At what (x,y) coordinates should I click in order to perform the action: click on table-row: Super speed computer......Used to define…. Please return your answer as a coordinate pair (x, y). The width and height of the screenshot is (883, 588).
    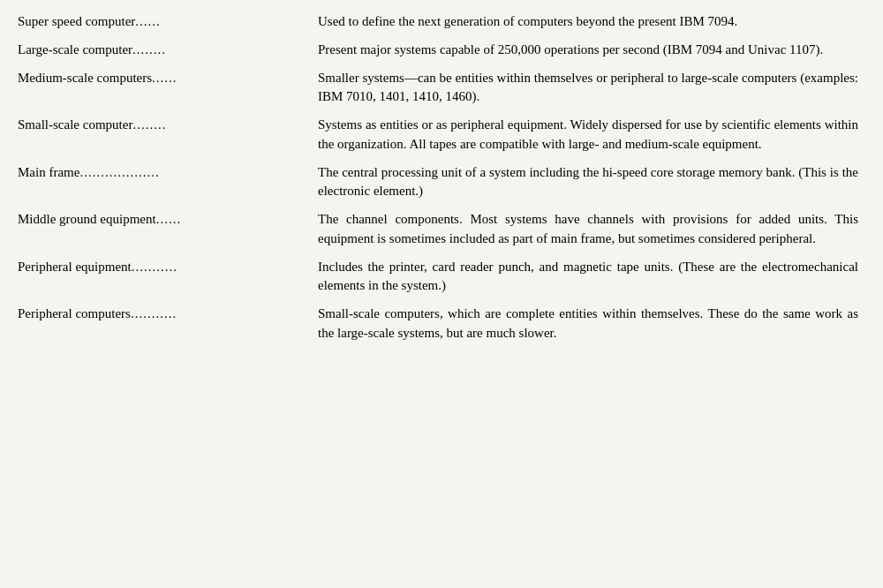
    Looking at the image, I should click on (442, 23).